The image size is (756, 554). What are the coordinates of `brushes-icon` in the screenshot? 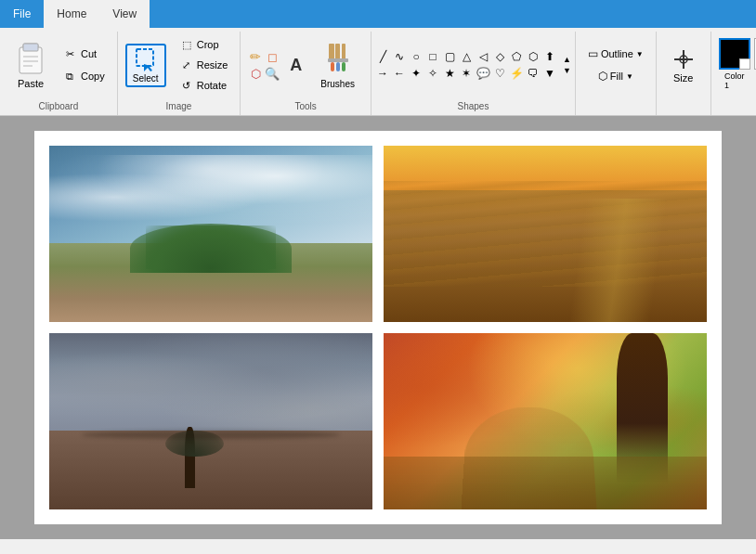 It's located at (338, 59).